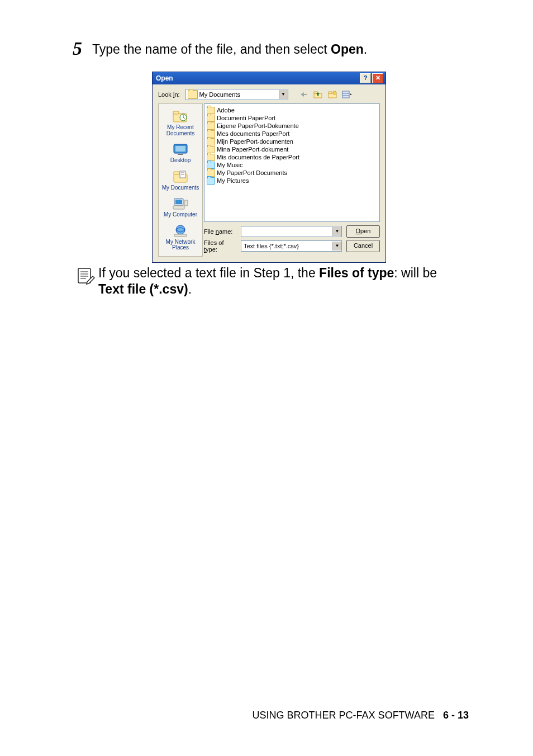 The height and width of the screenshot is (756, 533). What do you see at coordinates (269, 94) in the screenshot?
I see `lookin-row: Look in: My Documents ▼` at bounding box center [269, 94].